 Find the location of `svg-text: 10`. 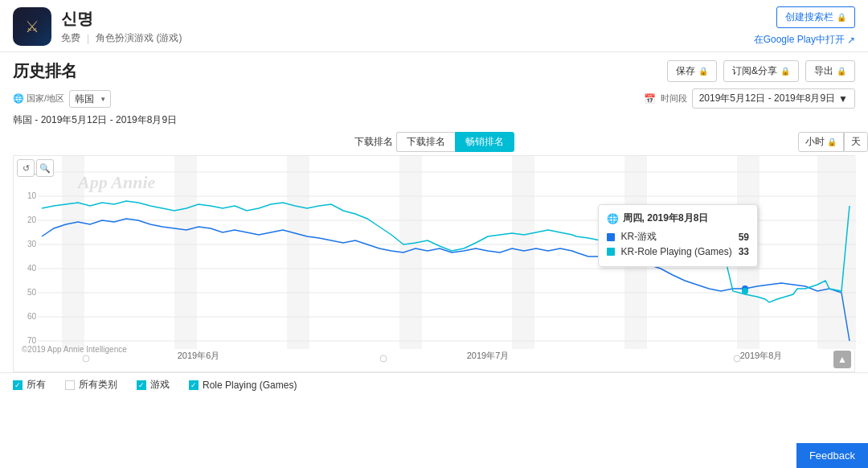

svg-text: 10 is located at coordinates (32, 196).